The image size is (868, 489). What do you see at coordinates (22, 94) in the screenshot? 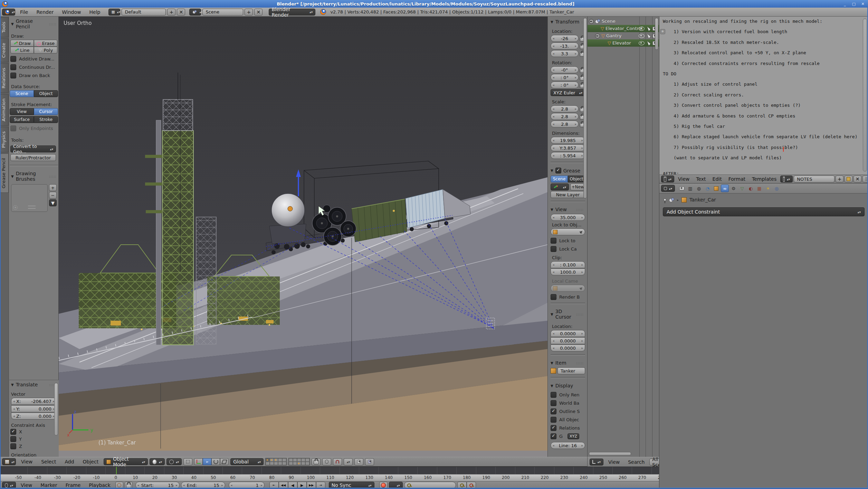
I see `data-source-scene-button: Scene` at bounding box center [22, 94].